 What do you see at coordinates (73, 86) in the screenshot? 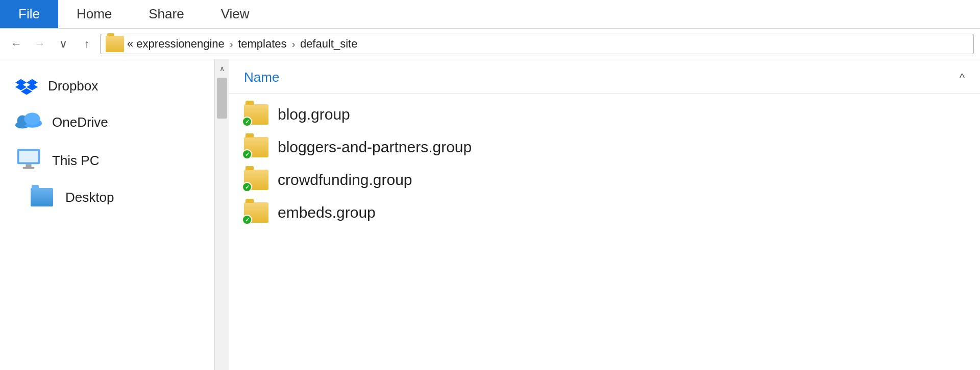
I see `sidebar-label-dropbox: Dropbox` at bounding box center [73, 86].